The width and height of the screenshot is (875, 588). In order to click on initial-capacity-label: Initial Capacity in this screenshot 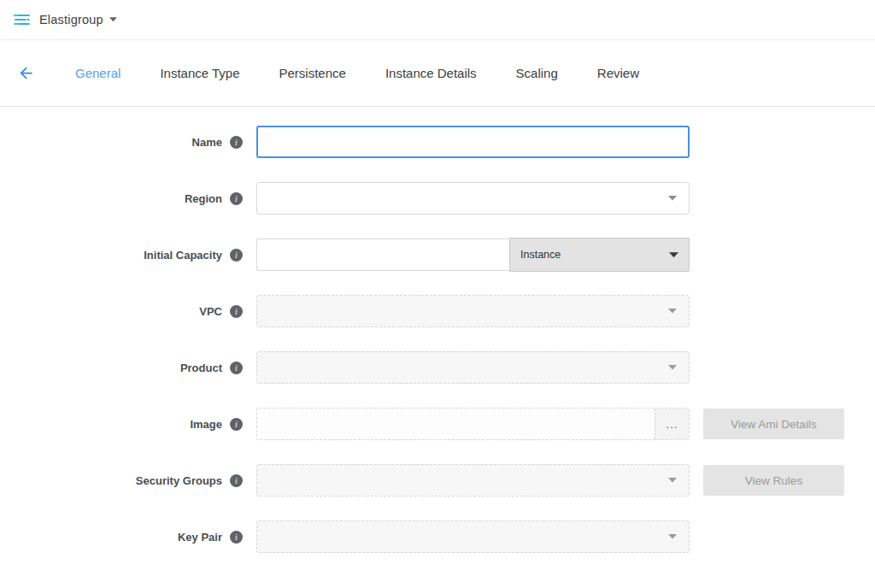, I will do `click(183, 255)`.